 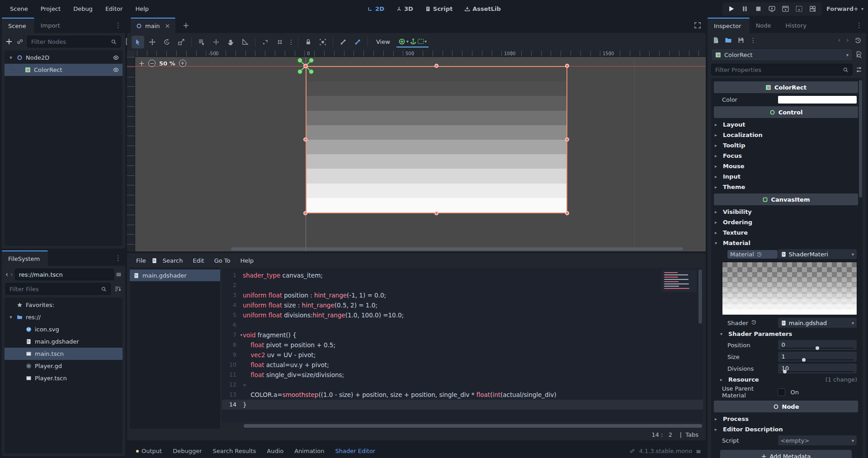 What do you see at coordinates (462, 345) in the screenshot?
I see `code-line: 8 float pivot = position + 0.5;` at bounding box center [462, 345].